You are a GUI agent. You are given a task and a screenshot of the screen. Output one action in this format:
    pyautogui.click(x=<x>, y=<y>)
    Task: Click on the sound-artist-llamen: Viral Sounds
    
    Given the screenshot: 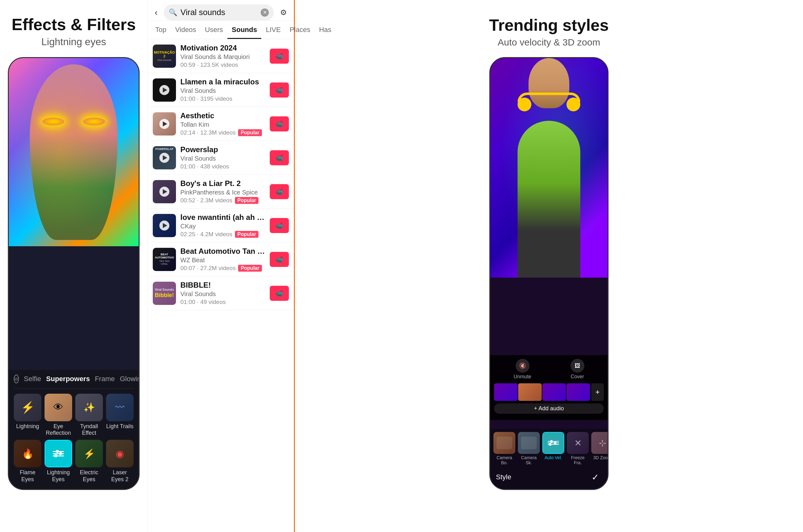 What is the action you would take?
    pyautogui.click(x=223, y=91)
    